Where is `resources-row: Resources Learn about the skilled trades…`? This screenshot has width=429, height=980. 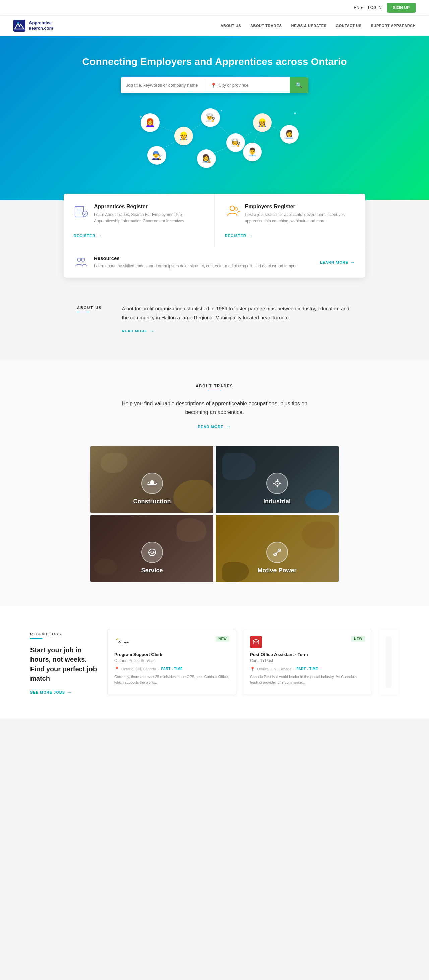
resources-row: Resources Learn about the skilled trades… is located at coordinates (215, 262).